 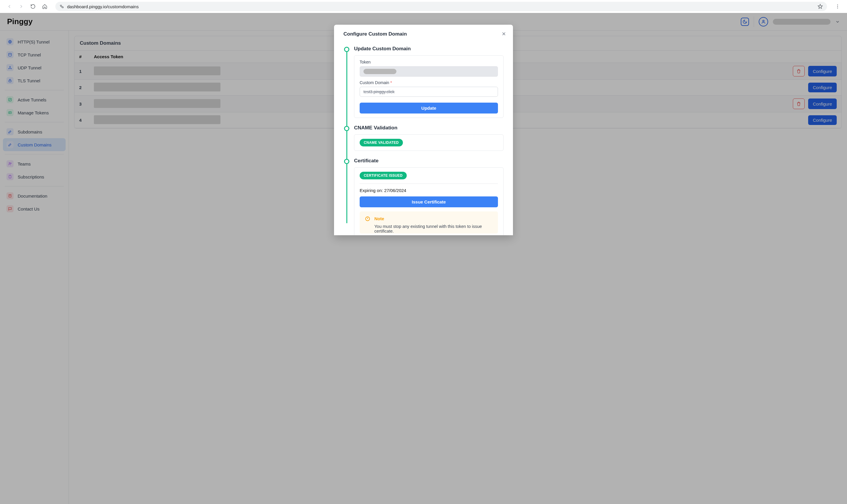 I want to click on step2-title: CNAME Validation, so click(x=429, y=128).